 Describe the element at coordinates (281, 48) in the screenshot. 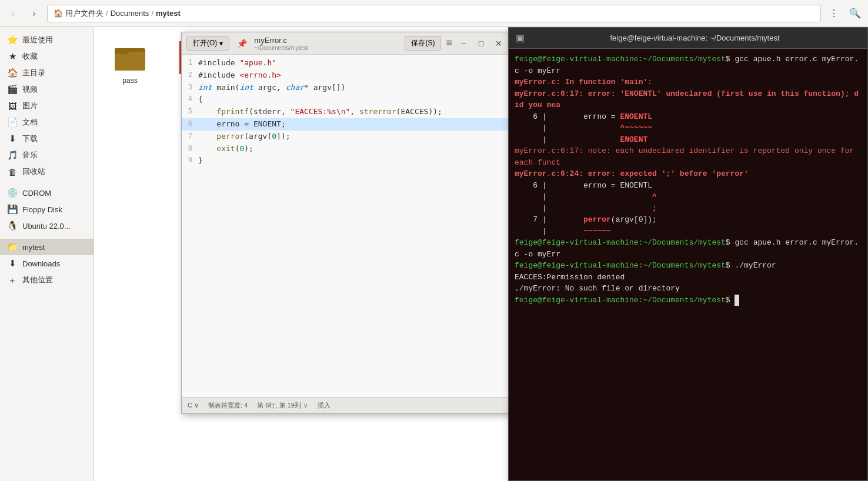

I see `editor-tab-path: ~/Documents/mytest` at that location.